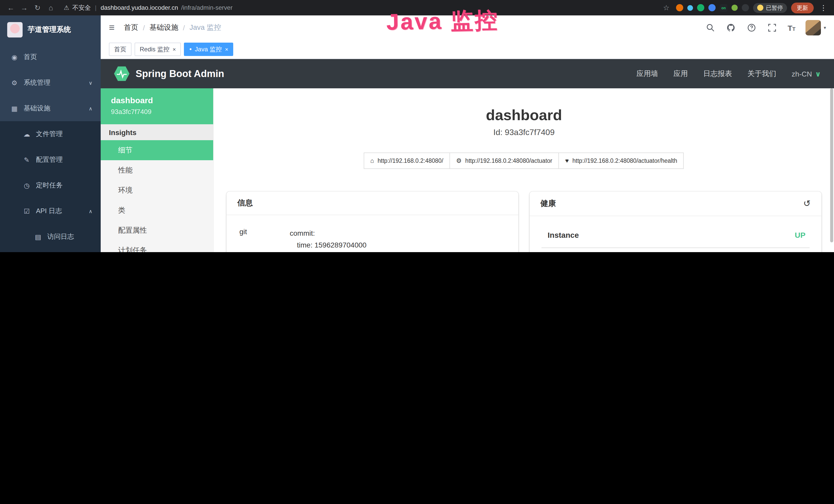  Describe the element at coordinates (157, 106) in the screenshot. I see `sba-app-header: dashboard 93a3fc7f7409` at that location.